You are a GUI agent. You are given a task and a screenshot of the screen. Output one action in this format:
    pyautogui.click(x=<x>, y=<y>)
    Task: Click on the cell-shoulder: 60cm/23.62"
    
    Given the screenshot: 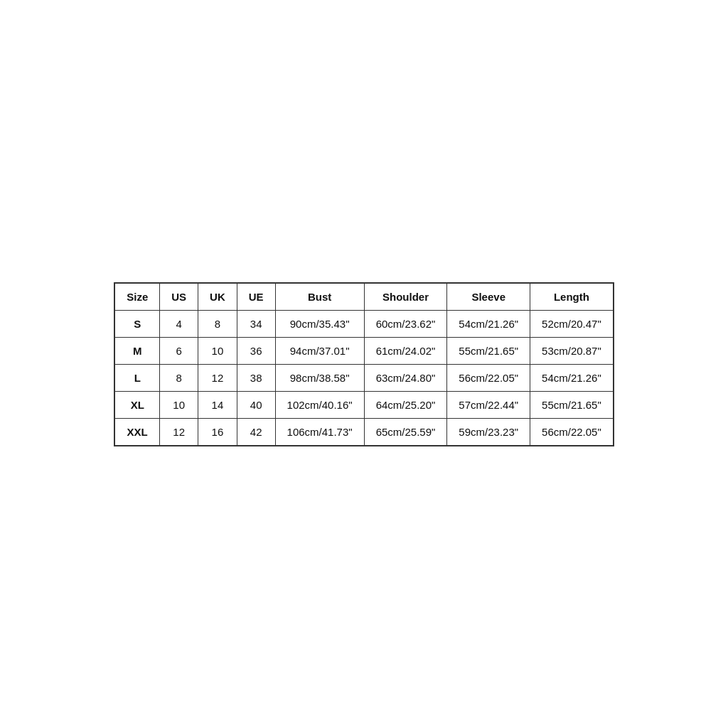 What is the action you would take?
    pyautogui.click(x=405, y=323)
    